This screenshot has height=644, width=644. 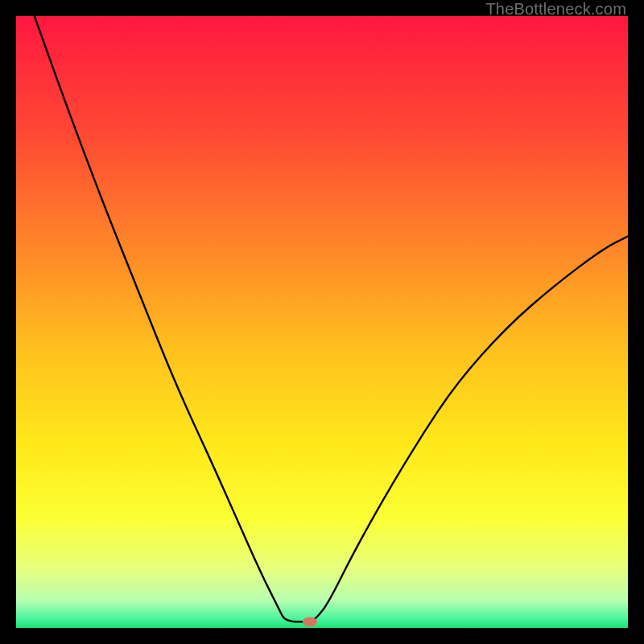 I want to click on optimum-marker, so click(x=310, y=621).